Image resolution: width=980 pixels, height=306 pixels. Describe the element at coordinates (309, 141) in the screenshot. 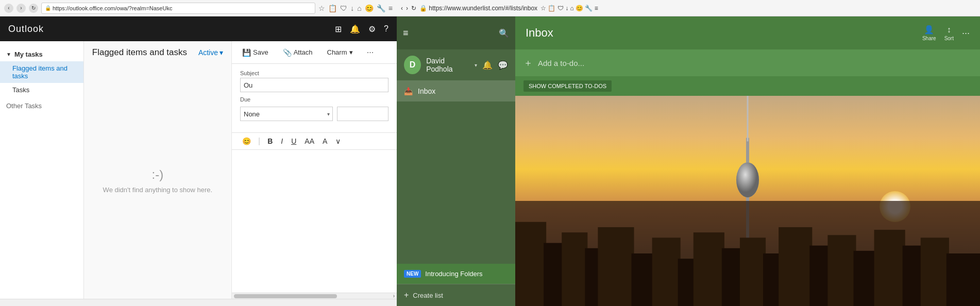

I see `font-size-button: AA` at that location.